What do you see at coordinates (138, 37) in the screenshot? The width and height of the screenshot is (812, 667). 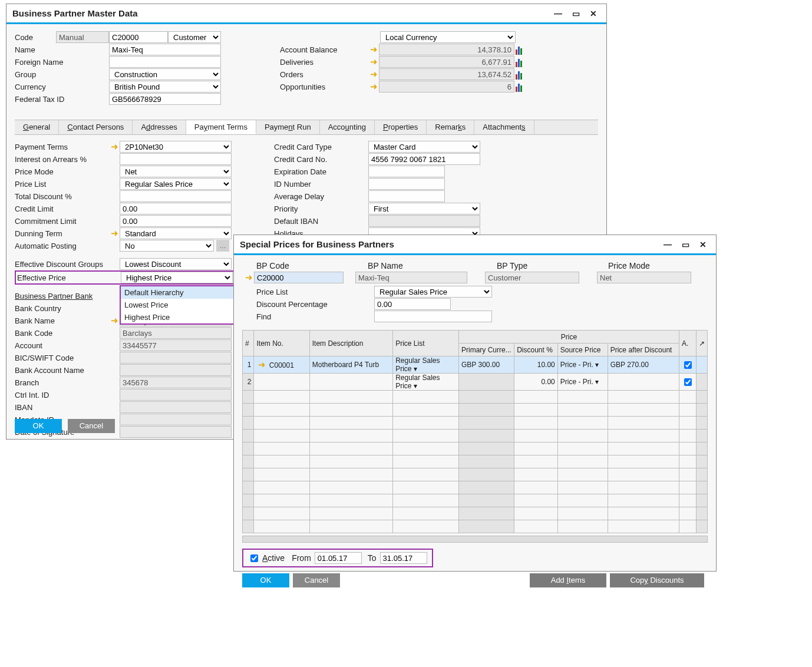 I see `input-code` at bounding box center [138, 37].